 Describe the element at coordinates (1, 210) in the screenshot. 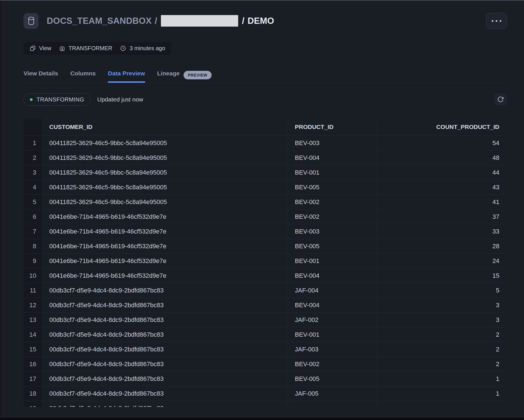

I see `window-left-rail` at that location.